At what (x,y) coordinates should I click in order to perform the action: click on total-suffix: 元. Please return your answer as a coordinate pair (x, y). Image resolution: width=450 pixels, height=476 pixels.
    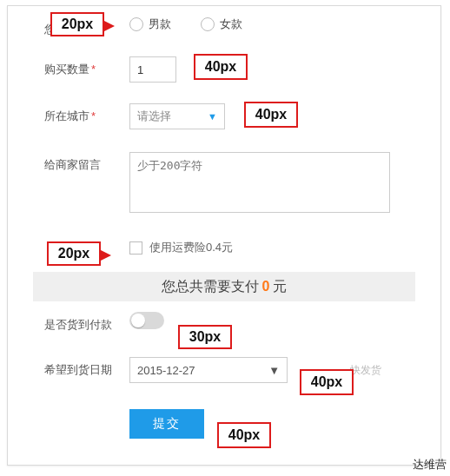
    Looking at the image, I should click on (280, 287).